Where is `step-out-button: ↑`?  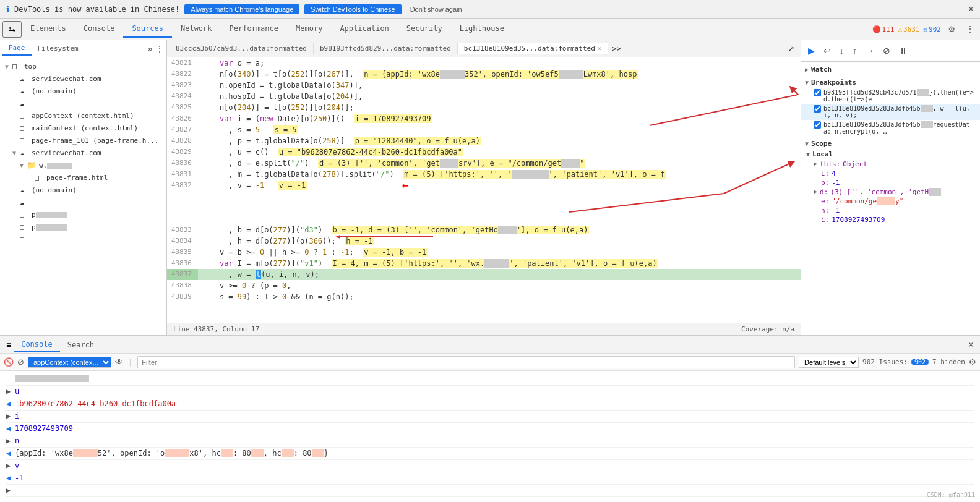
step-out-button: ↑ is located at coordinates (855, 51).